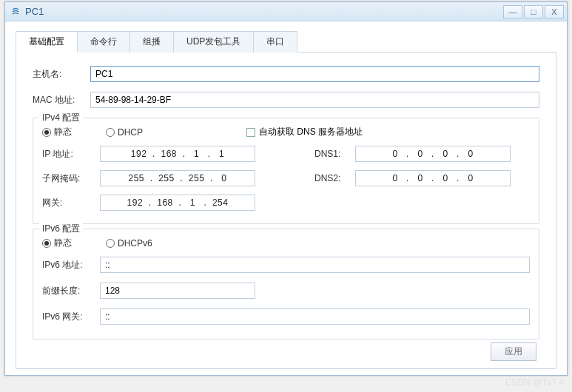 The width and height of the screenshot is (572, 392). I want to click on ipv6-static-radio, so click(47, 243).